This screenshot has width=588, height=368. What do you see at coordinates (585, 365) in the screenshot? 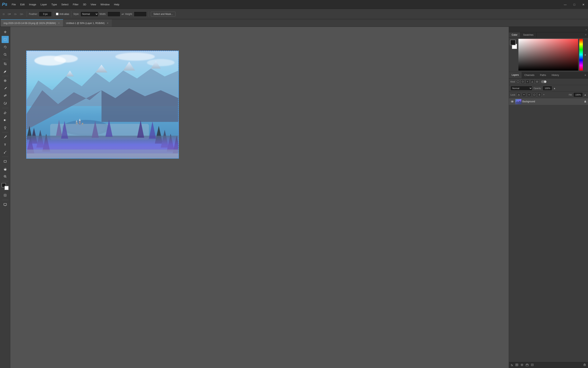
I see `delete-layer-button` at bounding box center [585, 365].